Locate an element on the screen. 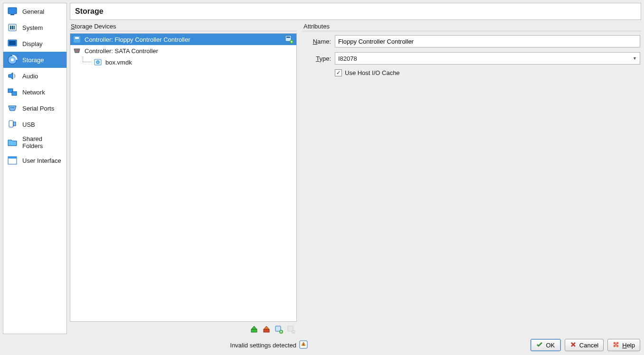 Image resolution: width=644 pixels, height=355 pixels. remove-controller-button is located at coordinates (266, 329).